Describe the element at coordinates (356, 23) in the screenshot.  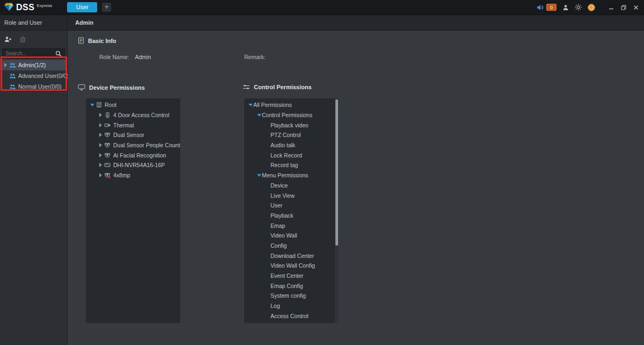
I see `page-title: Admin` at that location.